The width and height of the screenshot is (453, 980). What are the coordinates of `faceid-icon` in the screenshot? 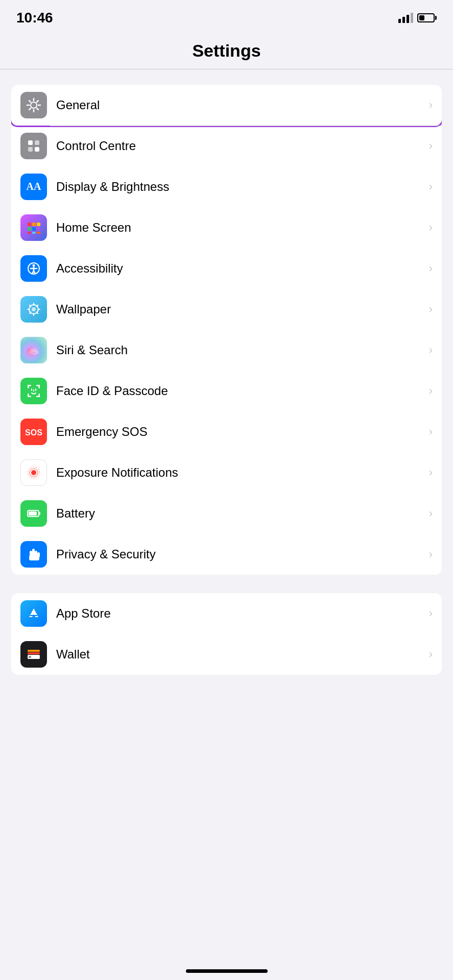 It's located at (34, 391).